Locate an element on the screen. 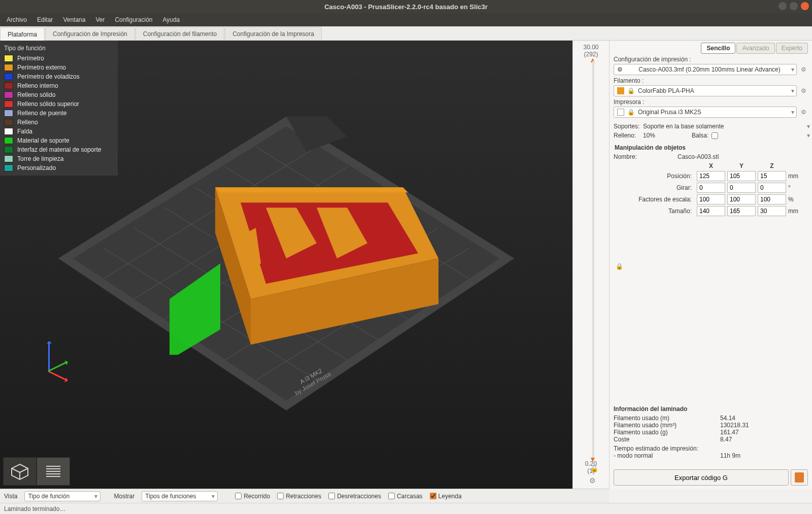 The image size is (812, 514). legend-item: Relleno sólido is located at coordinates (37, 95).